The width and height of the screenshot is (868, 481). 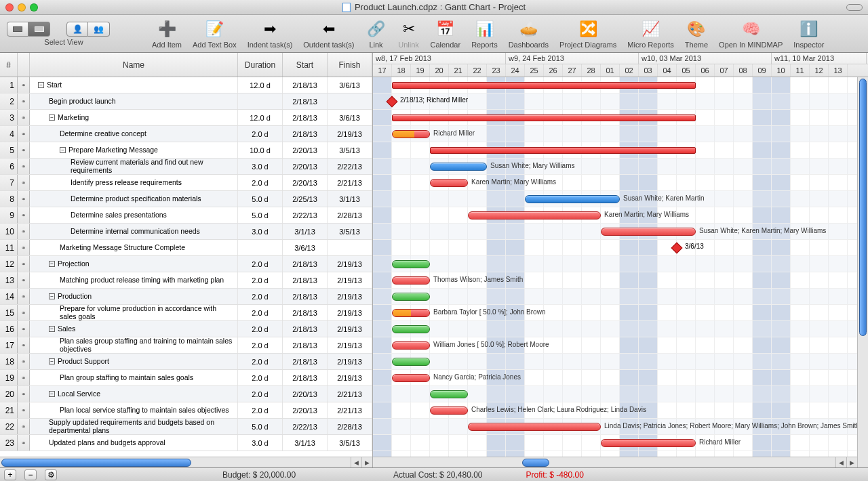 I want to click on table-row: 22 ⚭ Supply updated requirements and bud…, so click(x=186, y=427).